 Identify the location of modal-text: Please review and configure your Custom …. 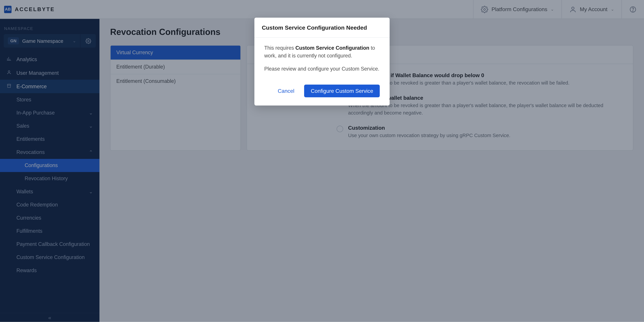
(322, 69).